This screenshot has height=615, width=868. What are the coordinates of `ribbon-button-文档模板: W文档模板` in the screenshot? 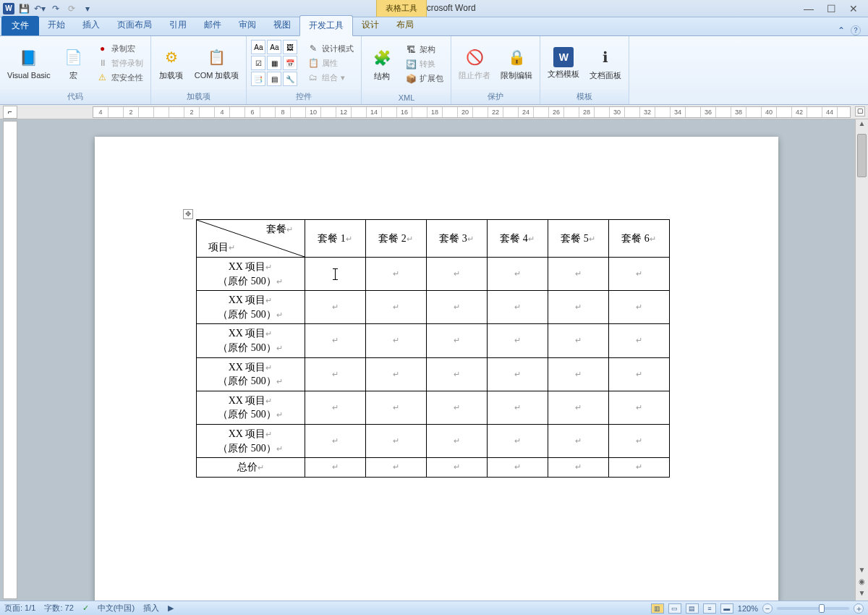 It's located at (563, 64).